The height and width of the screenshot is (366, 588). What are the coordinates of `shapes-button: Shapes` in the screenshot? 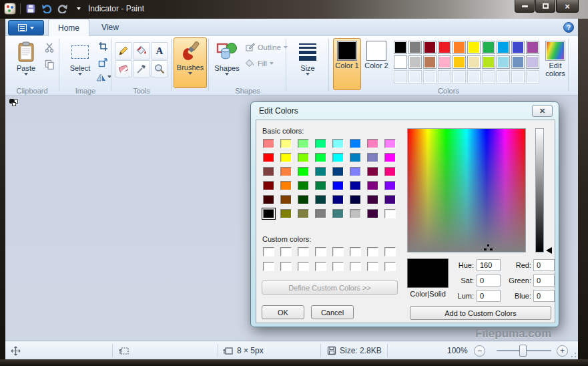 It's located at (227, 62).